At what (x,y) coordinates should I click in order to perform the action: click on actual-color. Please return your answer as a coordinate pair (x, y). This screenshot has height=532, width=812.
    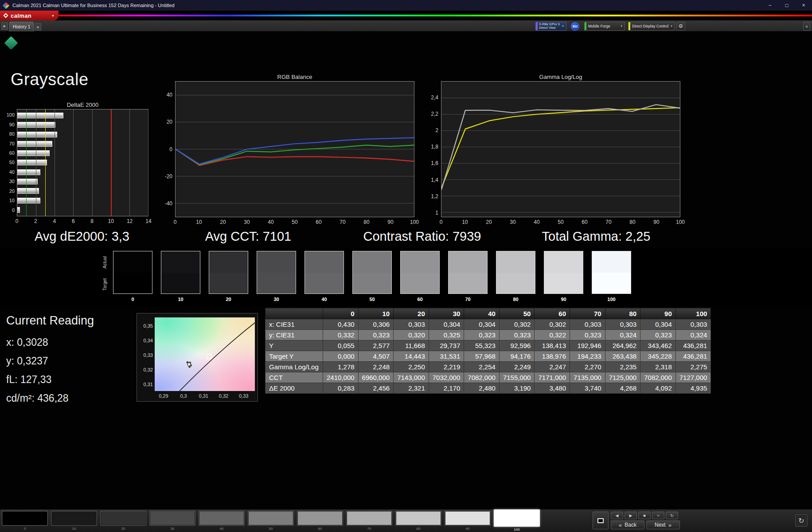
    Looking at the image, I should click on (468, 262).